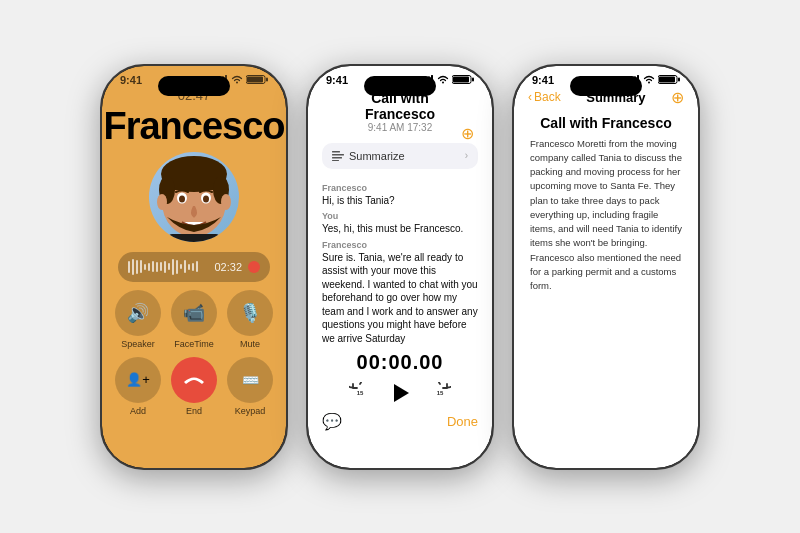  Describe the element at coordinates (250, 320) in the screenshot. I see `mute-button: 🎙️ Mute` at that location.